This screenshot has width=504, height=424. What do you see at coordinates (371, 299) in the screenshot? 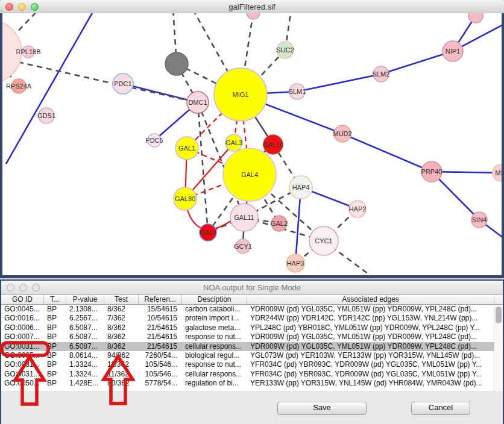
I see `column-header-6: Associated edges` at bounding box center [371, 299].